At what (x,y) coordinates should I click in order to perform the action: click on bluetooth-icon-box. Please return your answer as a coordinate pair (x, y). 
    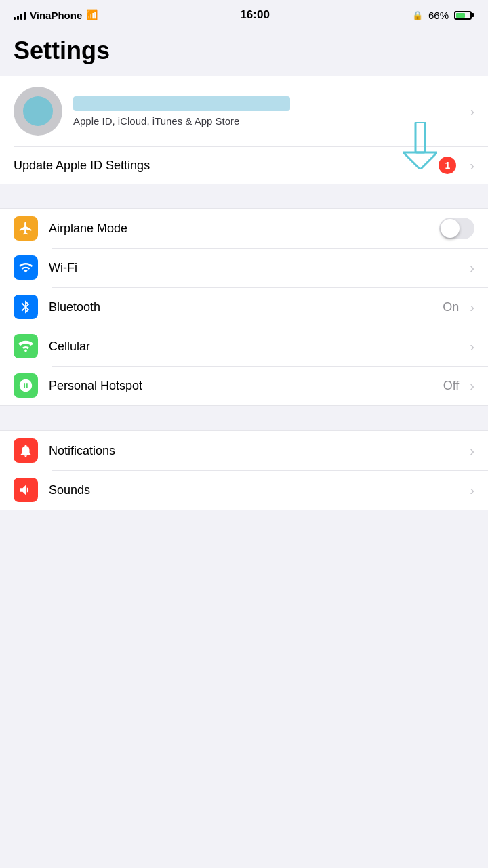
    Looking at the image, I should click on (26, 307).